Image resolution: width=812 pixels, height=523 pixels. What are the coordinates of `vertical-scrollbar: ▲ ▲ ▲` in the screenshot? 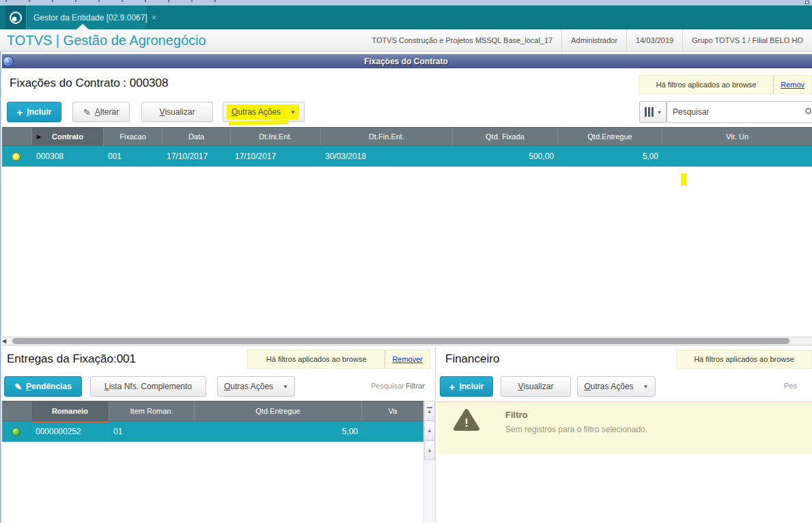 It's located at (429, 462).